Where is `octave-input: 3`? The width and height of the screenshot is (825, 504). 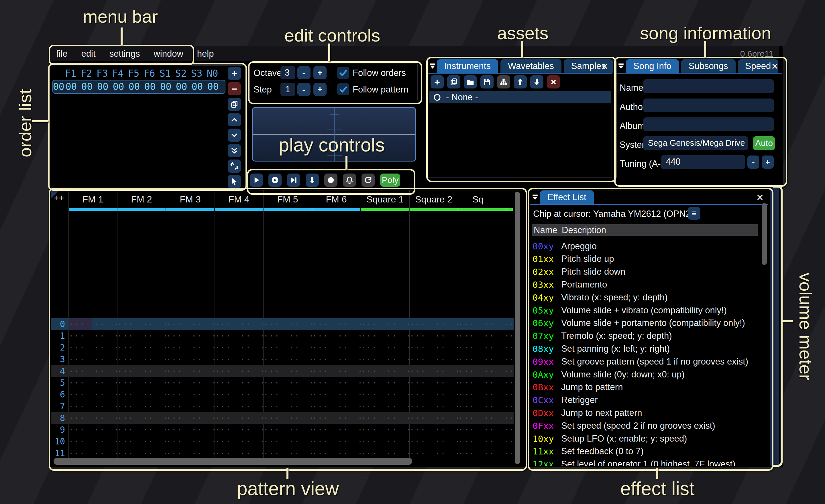 octave-input: 3 is located at coordinates (288, 73).